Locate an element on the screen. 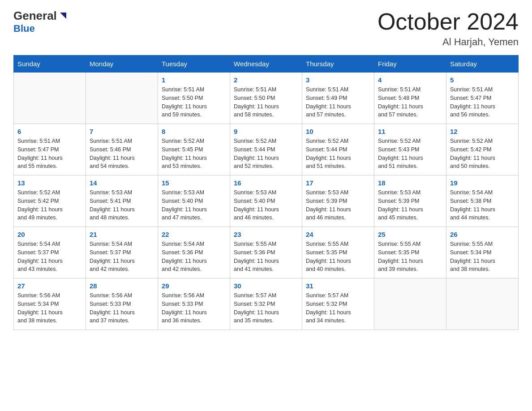  calendar-day-cell: 13Sunrise: 5:52 AM Sunset: 5:42 PM Dayli… is located at coordinates (50, 201).